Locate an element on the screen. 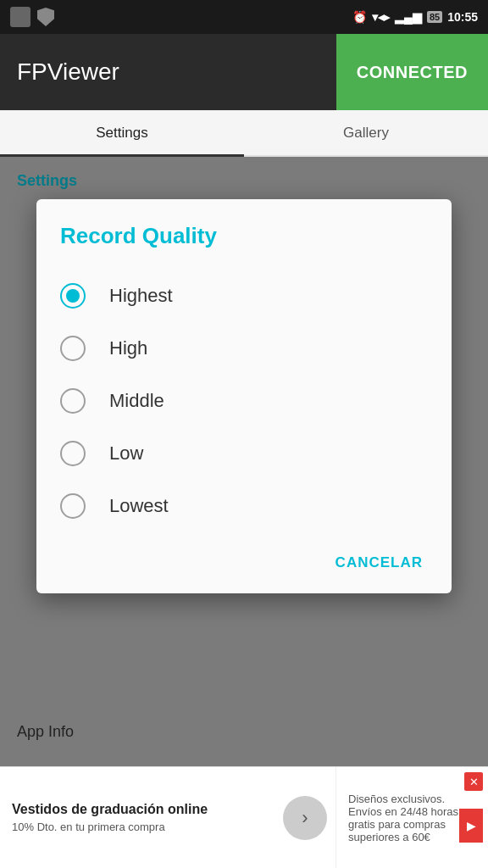  radio-label-middle: Middle is located at coordinates (137, 401).